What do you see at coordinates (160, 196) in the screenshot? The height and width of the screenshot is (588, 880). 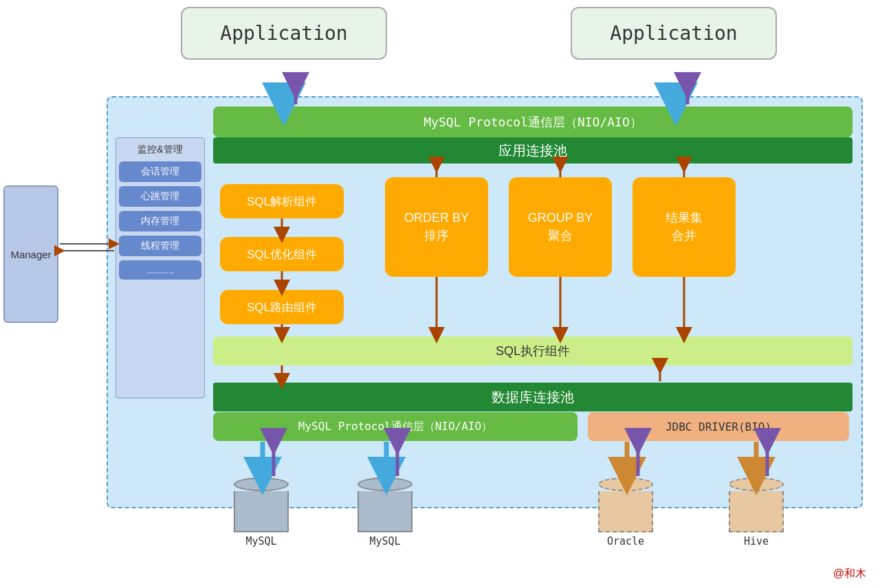 I see `monitor-item-heartbeat: 心跳管理` at bounding box center [160, 196].